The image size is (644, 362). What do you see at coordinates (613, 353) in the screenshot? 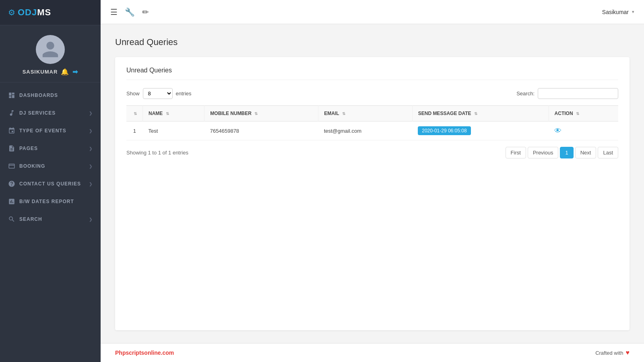
I see `footer-right: Crafted with ♥` at bounding box center [613, 353].